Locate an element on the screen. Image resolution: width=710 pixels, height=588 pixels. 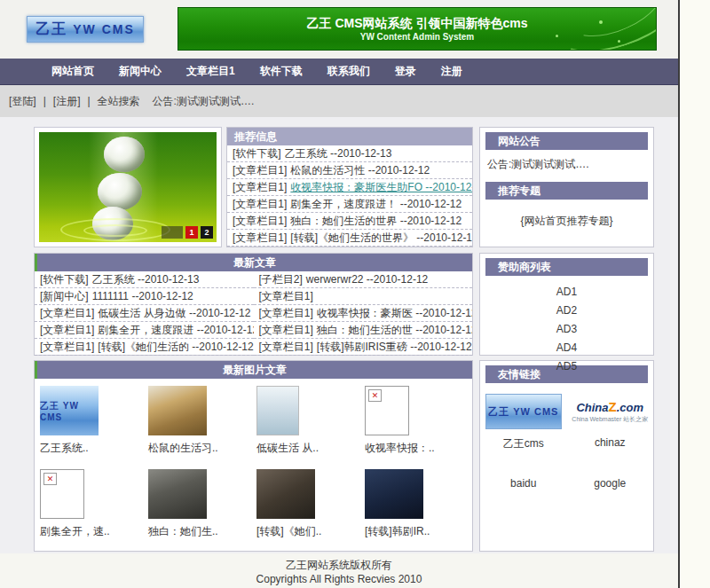
list-item: [文章栏目1] 剧集全开，速度跟进！ --2010-12-12 is located at coordinates (350, 204).